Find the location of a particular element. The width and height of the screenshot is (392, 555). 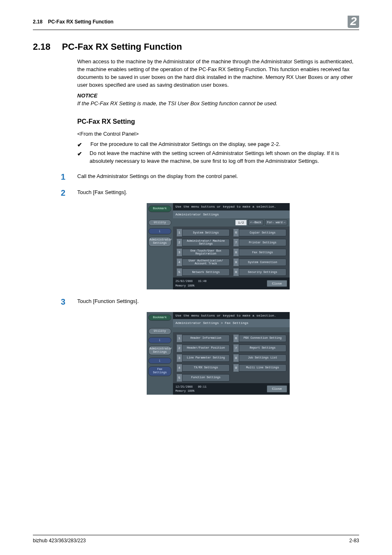

list-item-text: For the procedure to call the Administra… is located at coordinates (185, 145).